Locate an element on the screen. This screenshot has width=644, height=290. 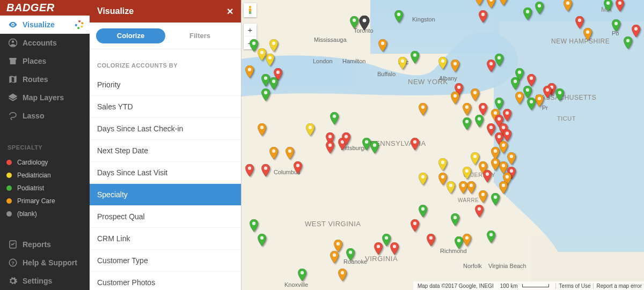
terms-link: Terms of Use is located at coordinates (573, 286).